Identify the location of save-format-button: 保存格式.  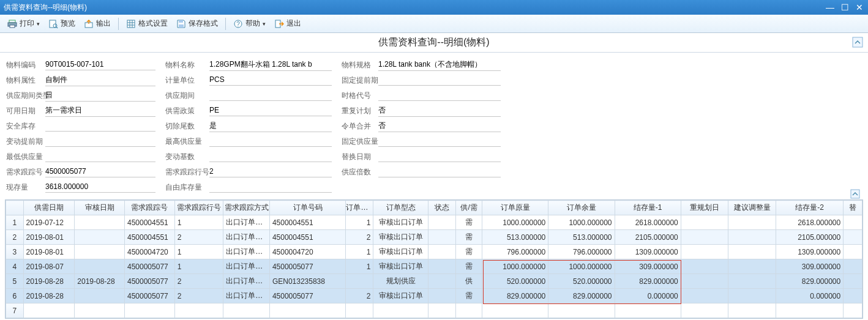
(197, 23).